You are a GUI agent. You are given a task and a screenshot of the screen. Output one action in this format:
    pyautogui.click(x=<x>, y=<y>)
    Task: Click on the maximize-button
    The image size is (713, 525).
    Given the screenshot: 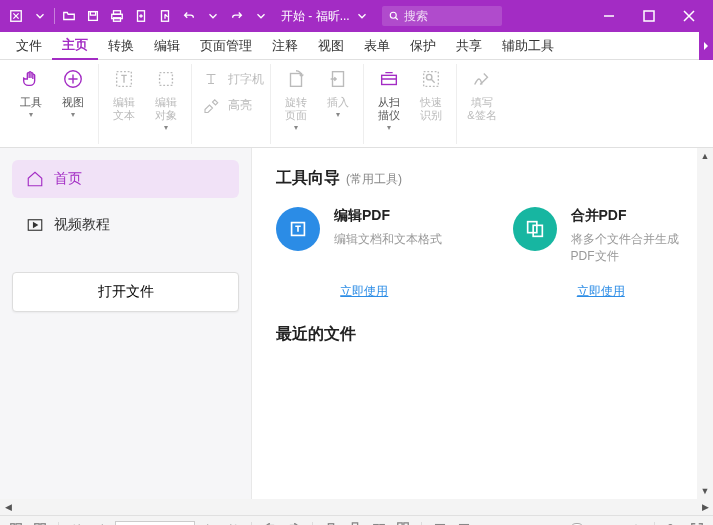 What is the action you would take?
    pyautogui.click(x=649, y=16)
    